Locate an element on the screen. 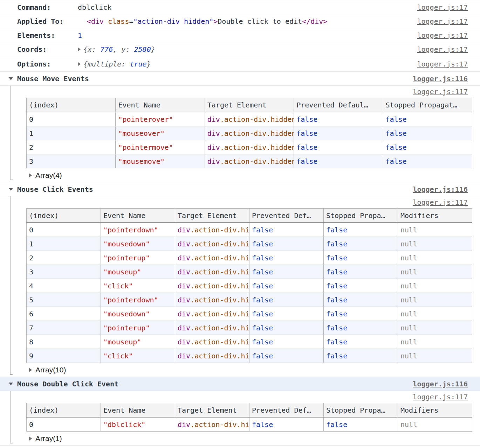 The image size is (480, 448). options-object-preview: {multiple: true} is located at coordinates (117, 64).